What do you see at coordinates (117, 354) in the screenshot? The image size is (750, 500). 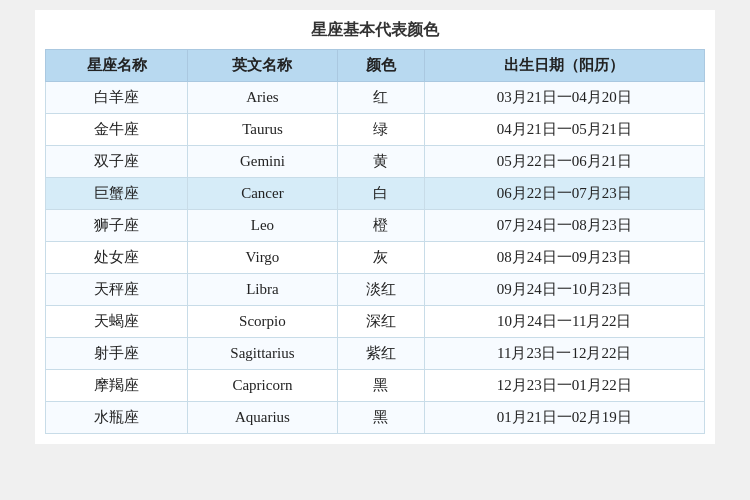 I see `cell-chinese: 射手座` at bounding box center [117, 354].